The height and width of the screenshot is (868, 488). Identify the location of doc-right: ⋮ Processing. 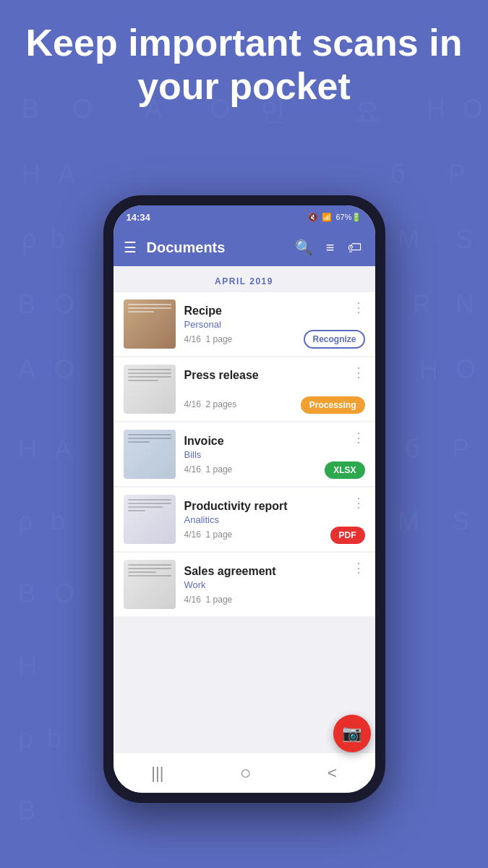
(333, 389).